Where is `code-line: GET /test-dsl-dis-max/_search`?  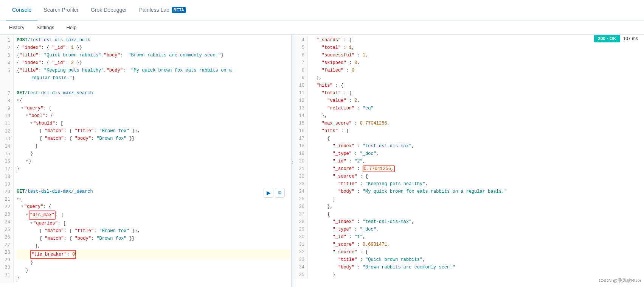 code-line: GET /test-dsl-dis-max/_search is located at coordinates (154, 93).